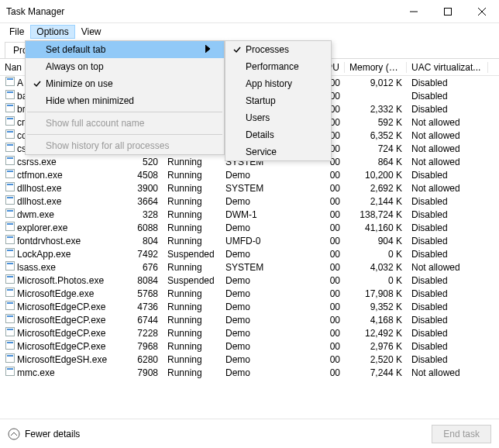 This screenshot has height=448, width=499. Describe the element at coordinates (278, 152) in the screenshot. I see `submenu-item: Service` at that location.